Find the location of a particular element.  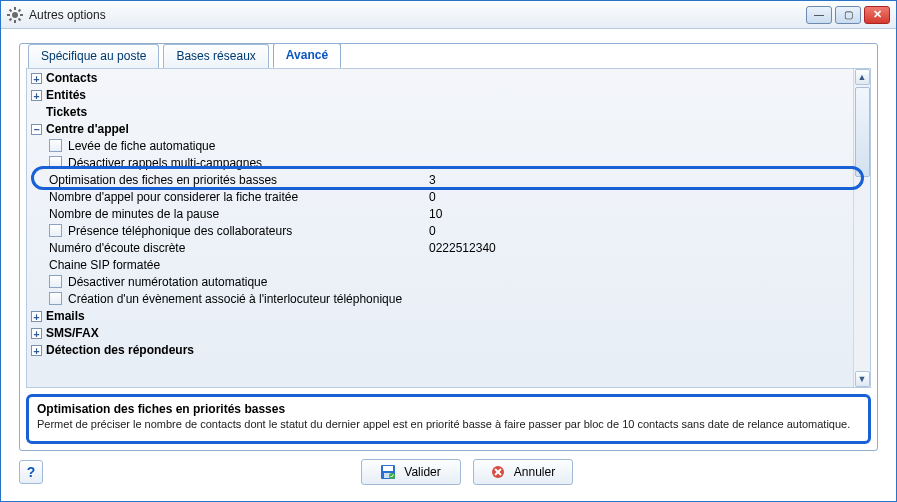

prop-desactiver-numerotation: Désactiver numérotation automatique is located at coordinates (440, 282).